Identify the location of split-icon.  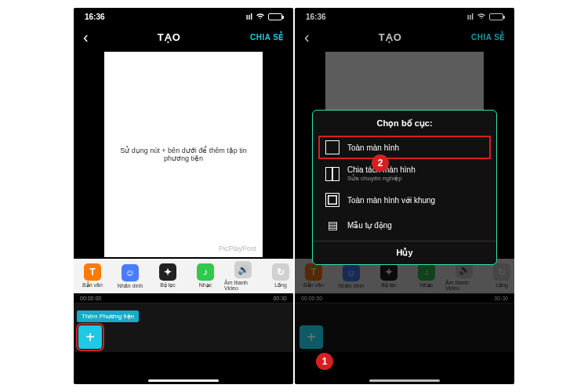
(332, 174).